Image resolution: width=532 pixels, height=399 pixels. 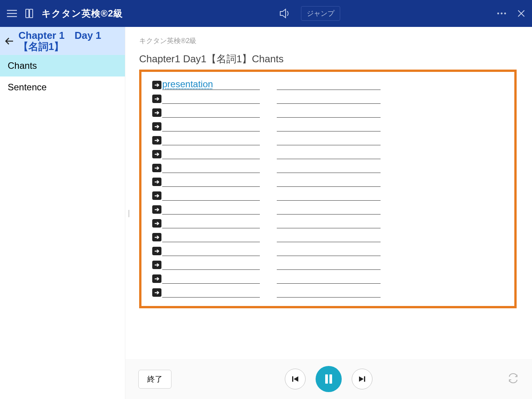 I want to click on breadcrumb: キクタン英検®2級, so click(x=328, y=41).